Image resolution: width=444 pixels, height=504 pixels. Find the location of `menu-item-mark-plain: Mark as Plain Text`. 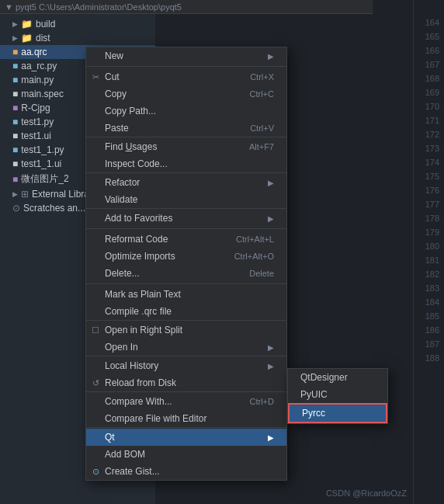

menu-item-mark-plain: Mark as Plain Text is located at coordinates (186, 294).